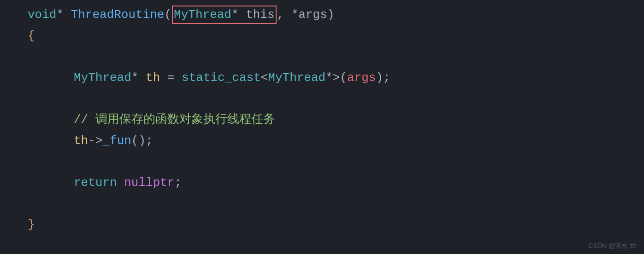 This screenshot has width=644, height=254. I want to click on close-brace: }, so click(31, 225).